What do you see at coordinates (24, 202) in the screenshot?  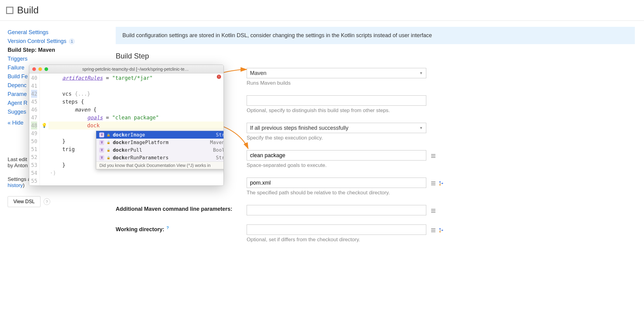 I see `view-dsl-button: View DSL` at bounding box center [24, 202].